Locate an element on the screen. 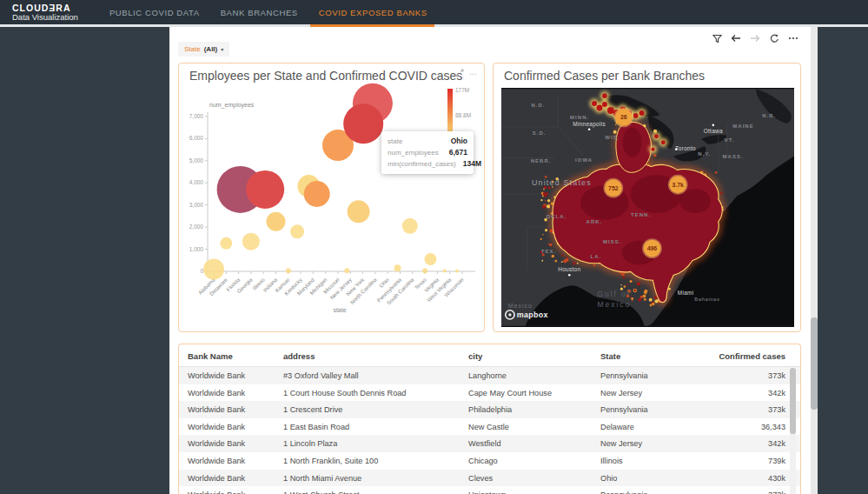 This screenshot has height=494, width=868. table-row: Worldwide Bank1 West Church StreetUniont… is located at coordinates (490, 491).